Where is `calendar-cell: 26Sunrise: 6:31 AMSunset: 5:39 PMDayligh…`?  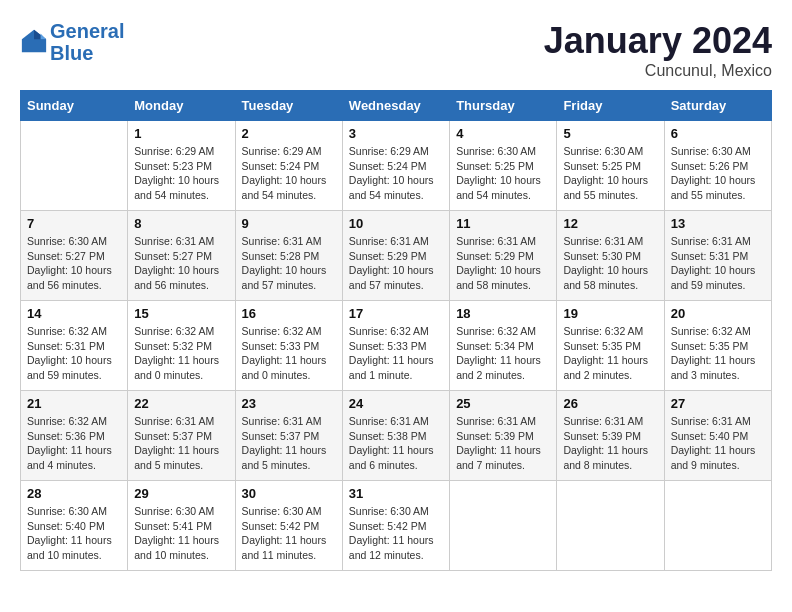
calendar-cell: 26Sunrise: 6:31 AMSunset: 5:39 PMDayligh… is located at coordinates (610, 436).